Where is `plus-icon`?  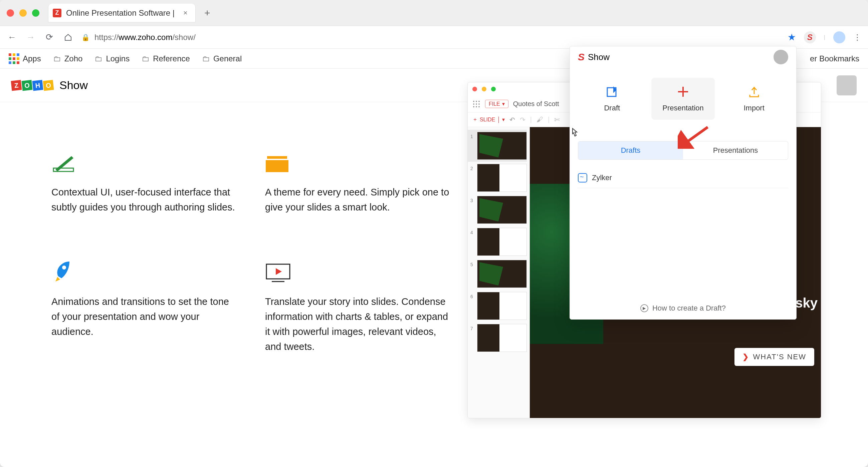
plus-icon is located at coordinates (683, 92).